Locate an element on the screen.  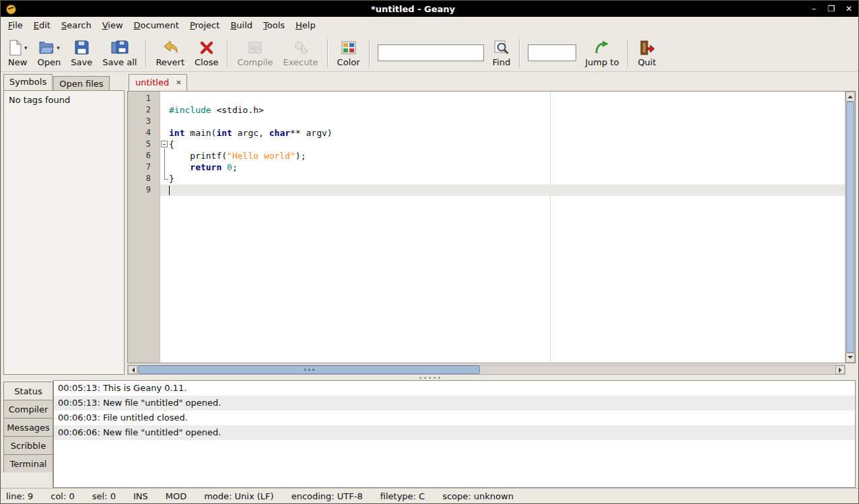
panel-splitter is located at coordinates (430, 377).